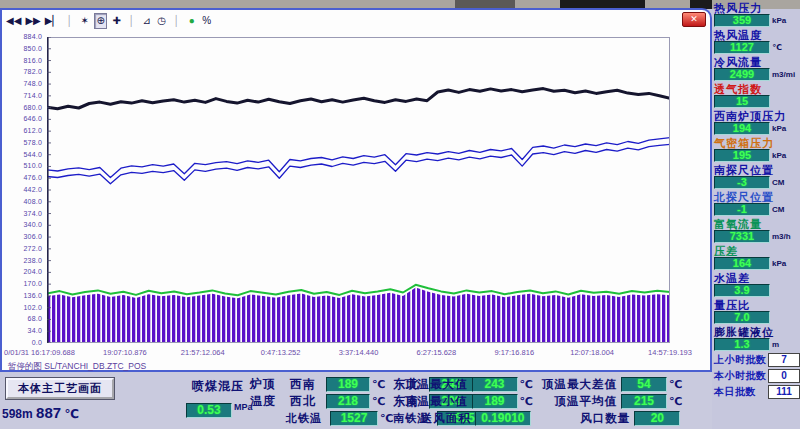 The width and height of the screenshot is (800, 429). What do you see at coordinates (757, 392) in the screenshot?
I see `counter-row: 本日批数 111` at bounding box center [757, 392].